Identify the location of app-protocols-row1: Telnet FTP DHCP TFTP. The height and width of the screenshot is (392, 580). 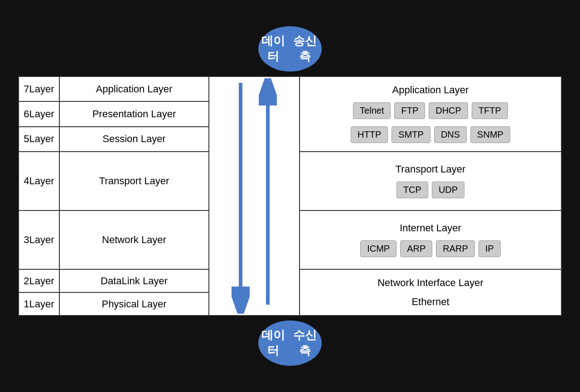
(430, 110).